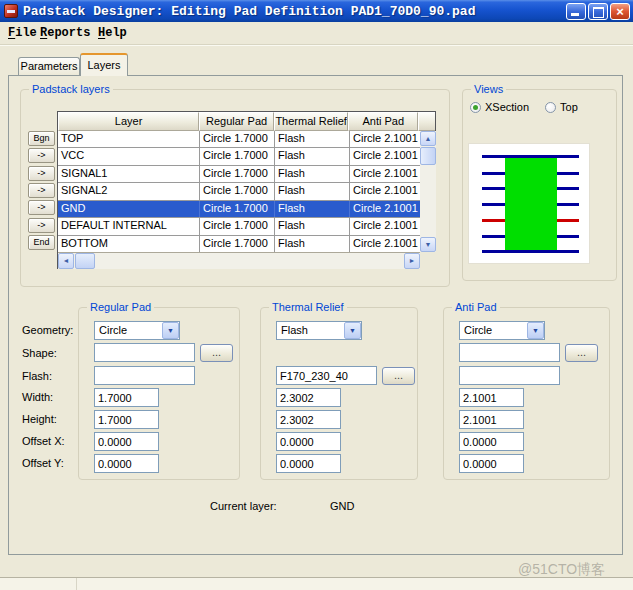  I want to click on scroll-left-icon: ◄, so click(66, 261).